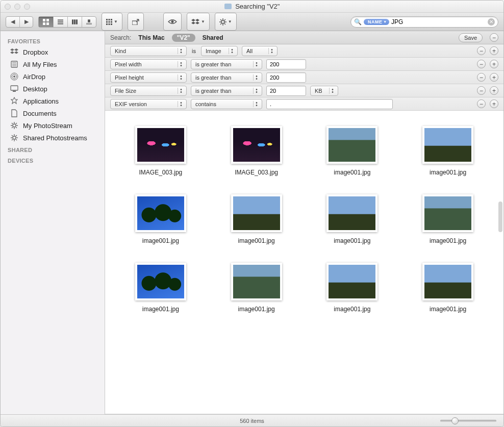 The height and width of the screenshot is (427, 504). Describe the element at coordinates (17, 7) in the screenshot. I see `minimize-button` at that location.